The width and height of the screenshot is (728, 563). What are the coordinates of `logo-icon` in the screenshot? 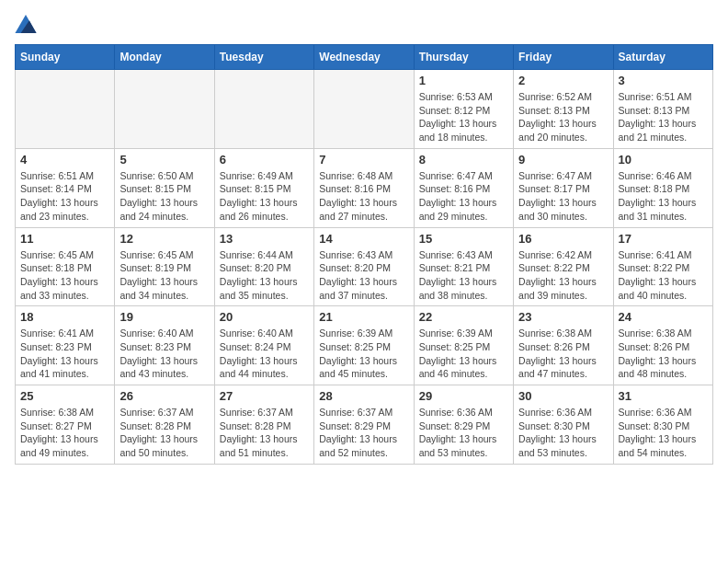 It's located at (26, 24).